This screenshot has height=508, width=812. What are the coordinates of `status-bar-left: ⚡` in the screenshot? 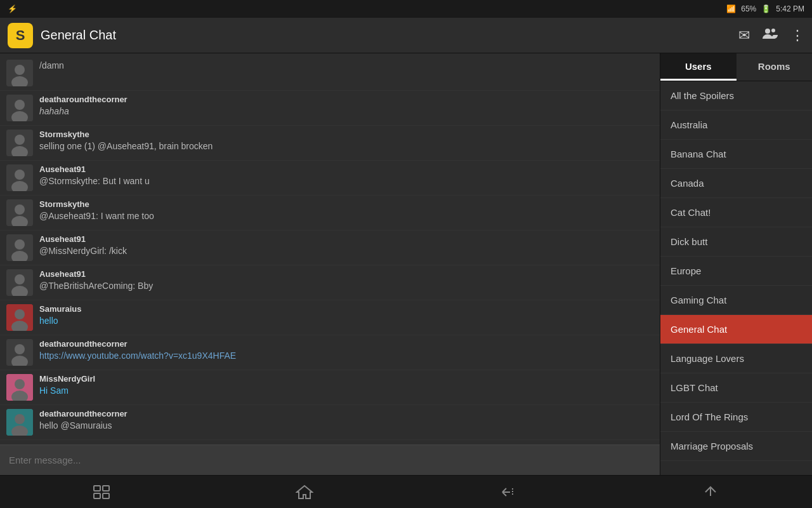 It's located at (13, 9).